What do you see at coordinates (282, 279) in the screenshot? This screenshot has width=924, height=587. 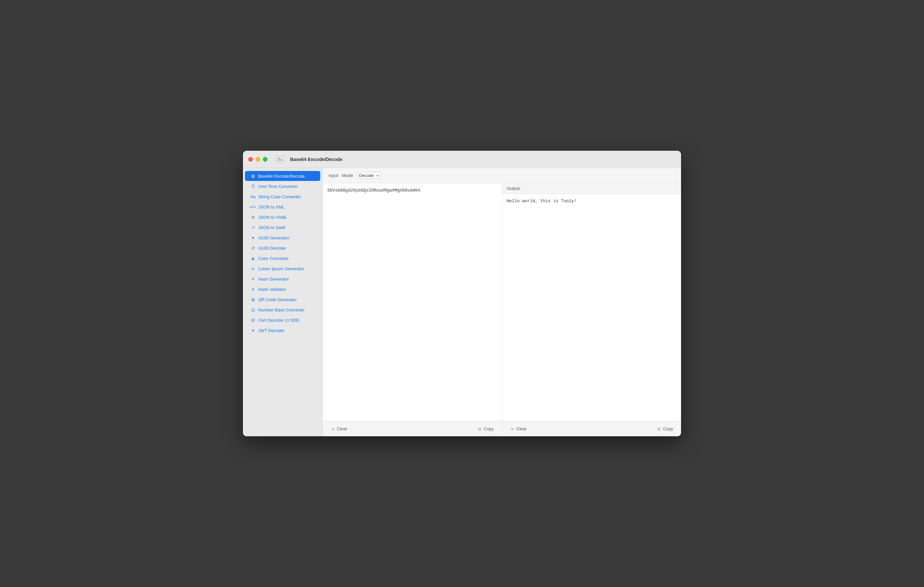 I see `sidebar-item-hash-gen: #Hash Generator` at bounding box center [282, 279].